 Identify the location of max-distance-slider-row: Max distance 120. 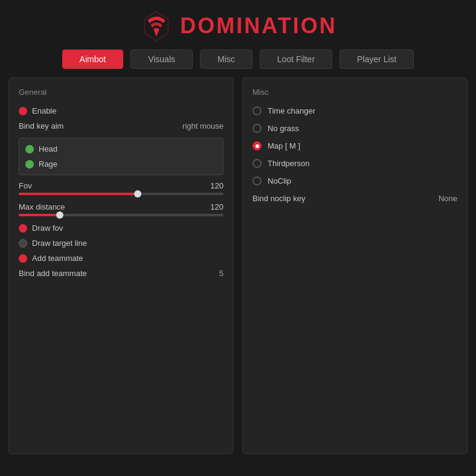
(121, 209).